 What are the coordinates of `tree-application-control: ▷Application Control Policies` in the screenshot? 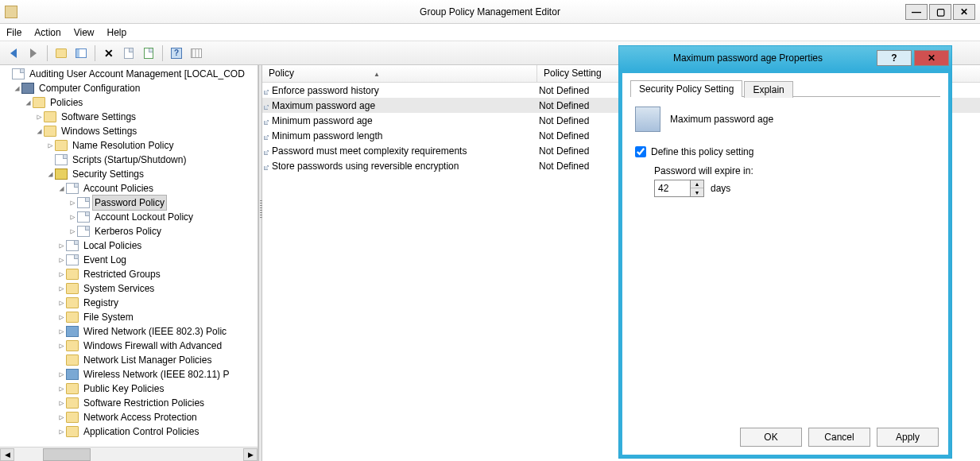 It's located at (130, 432).